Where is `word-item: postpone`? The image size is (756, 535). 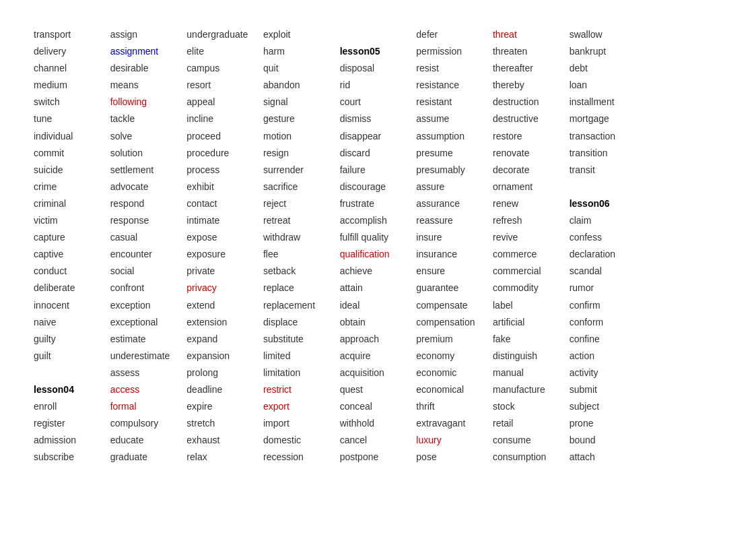
word-item: postpone is located at coordinates (378, 457).